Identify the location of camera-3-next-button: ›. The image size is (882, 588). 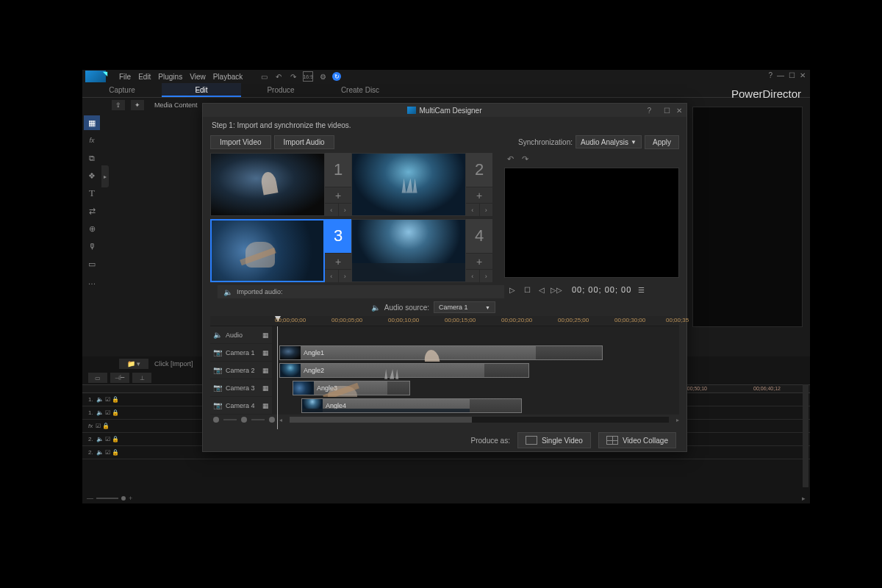
(345, 276).